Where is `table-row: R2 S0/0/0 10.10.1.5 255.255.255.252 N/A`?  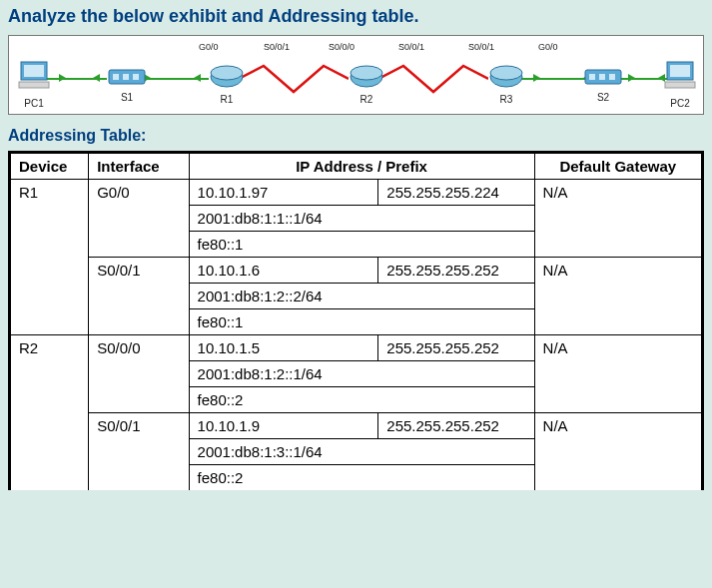
table-row: R2 S0/0/0 10.10.1.5 255.255.255.252 N/A is located at coordinates (356, 348).